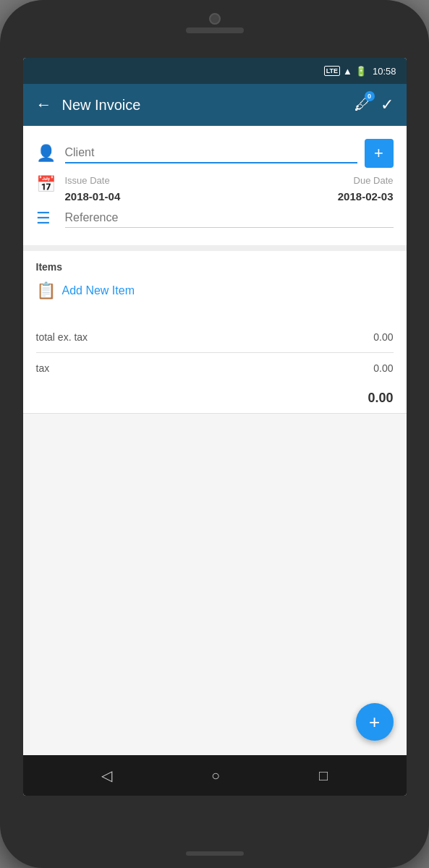 The height and width of the screenshot is (868, 429). I want to click on date-labels: Issue Date Due Date, so click(229, 181).